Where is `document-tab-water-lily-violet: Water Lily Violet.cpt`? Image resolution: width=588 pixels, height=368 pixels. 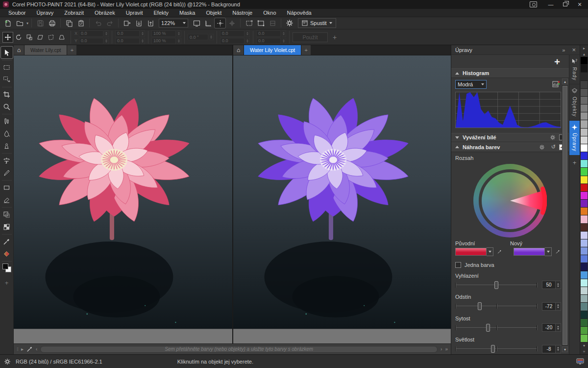
document-tab-water-lily-violet: Water Lily Violet.cpt is located at coordinates (272, 50).